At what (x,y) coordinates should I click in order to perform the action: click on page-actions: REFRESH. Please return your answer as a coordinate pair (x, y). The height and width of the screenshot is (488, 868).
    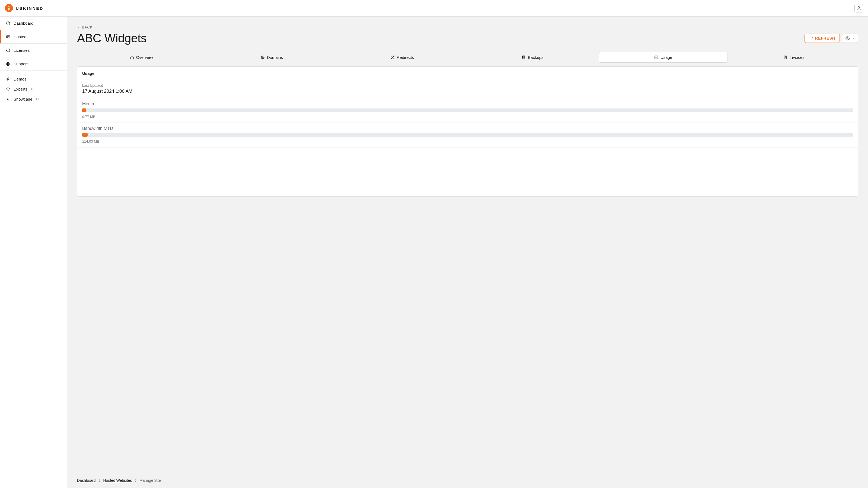
    Looking at the image, I should click on (832, 38).